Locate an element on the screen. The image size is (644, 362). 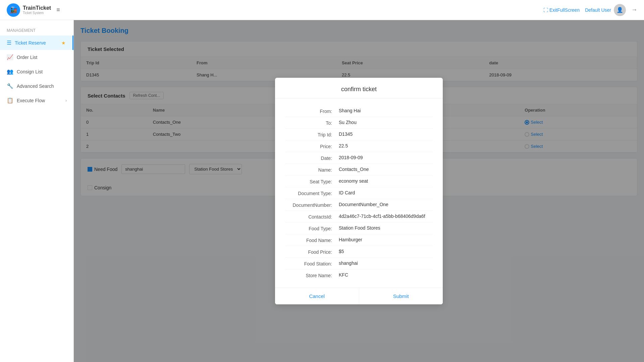
modal-label-food-type: Food Type: is located at coordinates (312, 228).